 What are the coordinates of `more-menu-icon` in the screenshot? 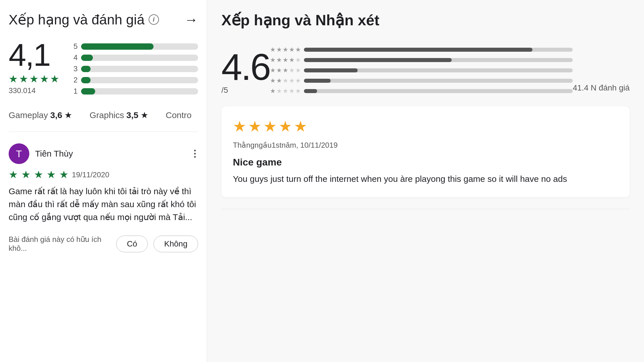 It's located at (195, 154).